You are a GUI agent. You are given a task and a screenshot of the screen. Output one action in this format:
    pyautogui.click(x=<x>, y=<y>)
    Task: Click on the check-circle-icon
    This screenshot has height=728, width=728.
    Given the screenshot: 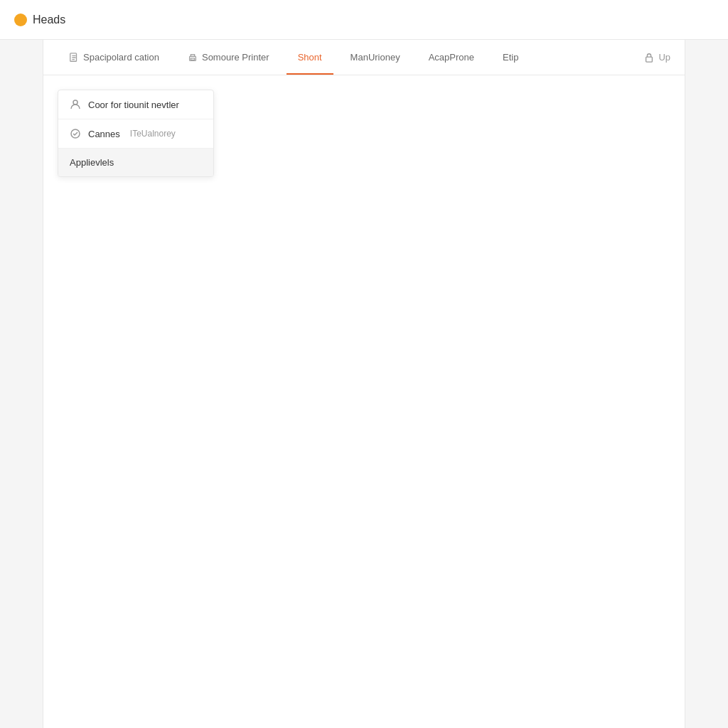 What is the action you would take?
    pyautogui.click(x=75, y=134)
    